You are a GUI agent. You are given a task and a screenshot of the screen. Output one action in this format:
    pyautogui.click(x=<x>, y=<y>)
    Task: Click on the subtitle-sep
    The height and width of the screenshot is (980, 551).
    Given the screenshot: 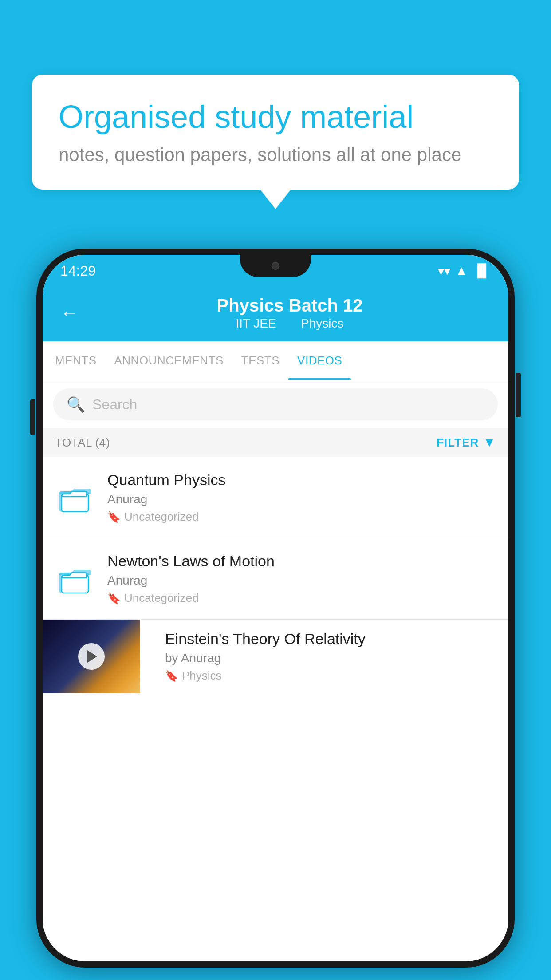 What is the action you would take?
    pyautogui.click(x=291, y=323)
    